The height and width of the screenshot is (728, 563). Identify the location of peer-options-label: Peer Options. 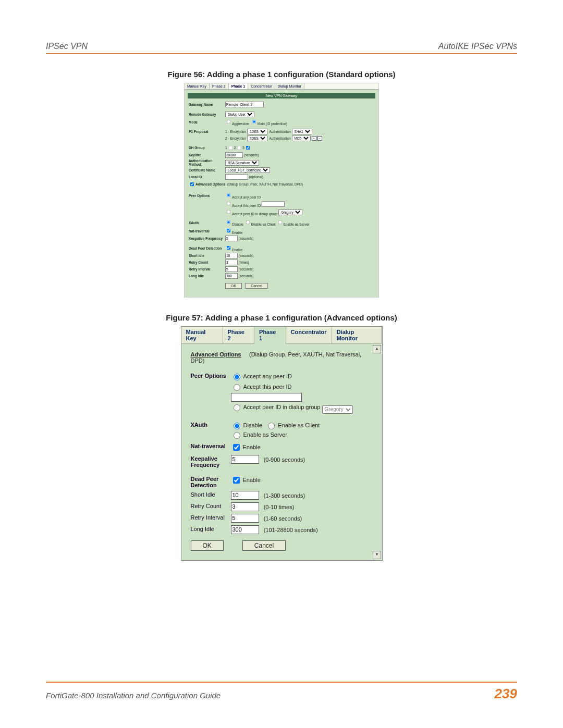
(211, 375).